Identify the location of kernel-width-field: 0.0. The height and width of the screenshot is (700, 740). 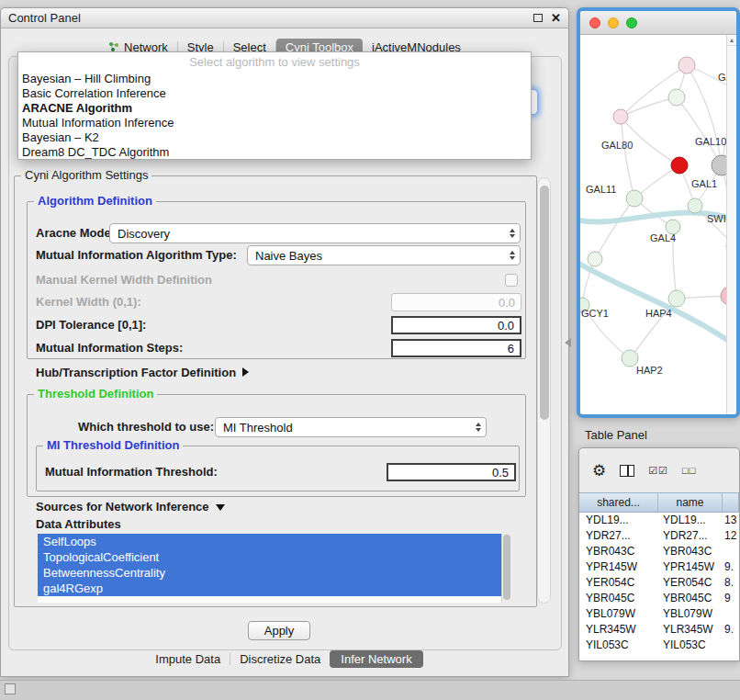
(456, 302).